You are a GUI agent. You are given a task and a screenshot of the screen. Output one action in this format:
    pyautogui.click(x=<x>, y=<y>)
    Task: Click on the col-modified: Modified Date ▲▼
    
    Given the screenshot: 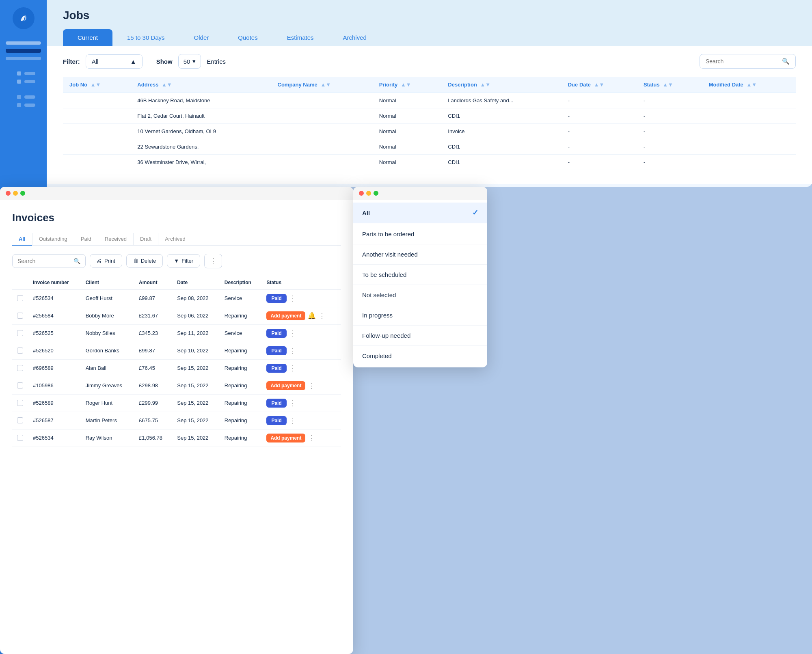 What is the action you would take?
    pyautogui.click(x=749, y=85)
    